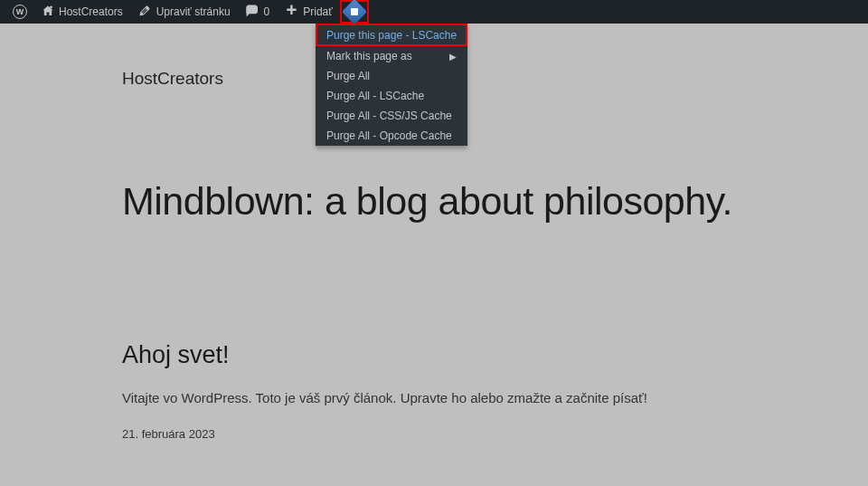 This screenshot has height=486, width=868. I want to click on edit-page-label: Upraviť stránku, so click(193, 12).